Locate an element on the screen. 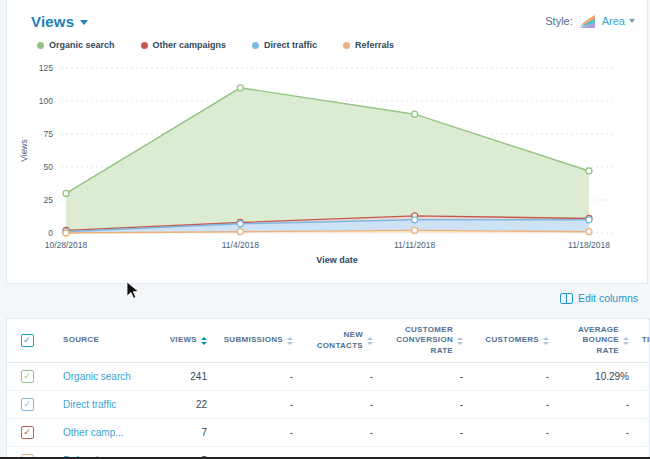 The image size is (650, 459). source-link: Direct traffic is located at coordinates (90, 404).